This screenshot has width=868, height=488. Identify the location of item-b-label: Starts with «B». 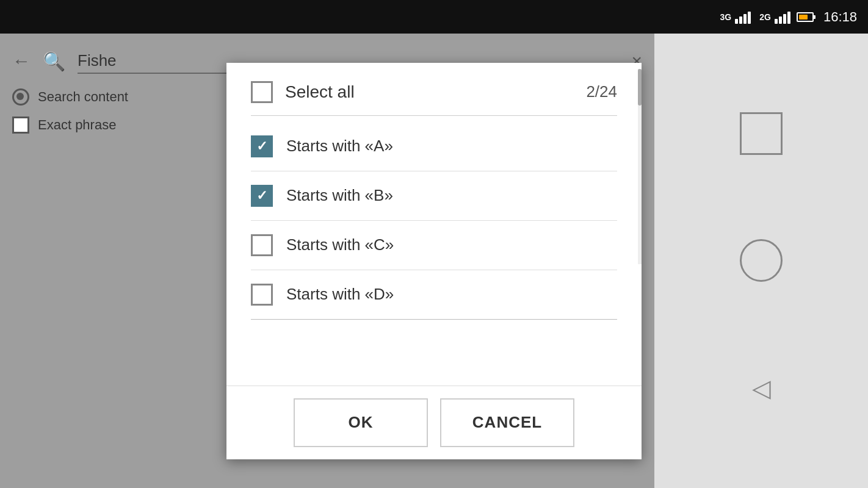
(339, 195).